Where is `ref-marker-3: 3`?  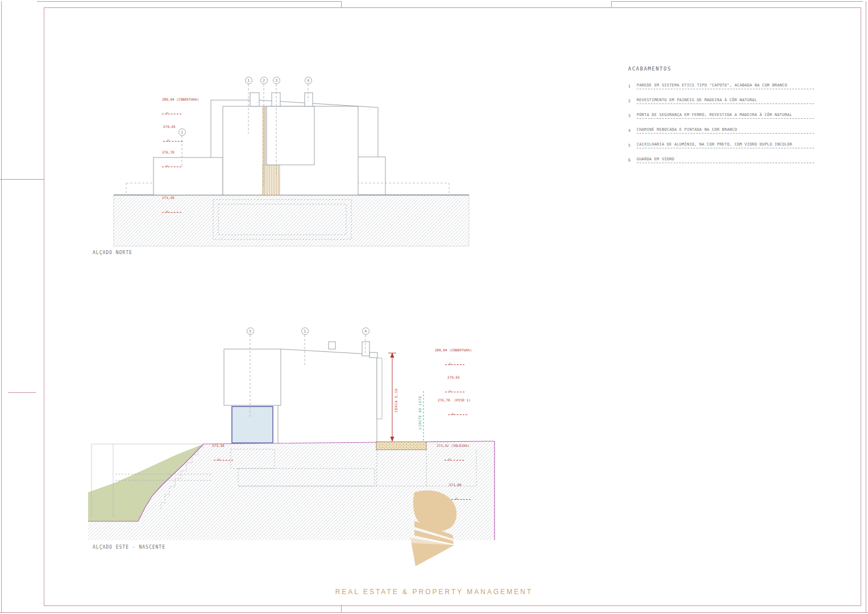 ref-marker-3: 3 is located at coordinates (276, 81).